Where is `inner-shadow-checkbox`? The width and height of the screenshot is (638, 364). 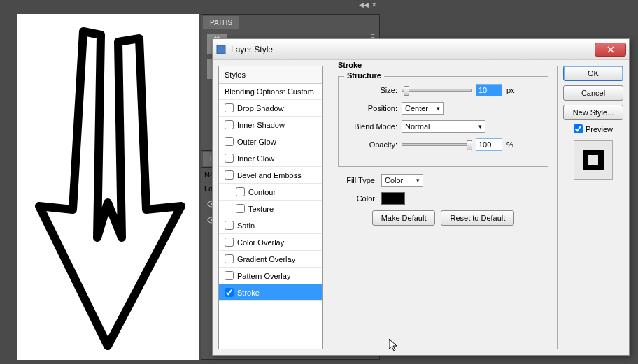
inner-shadow-checkbox is located at coordinates (229, 124).